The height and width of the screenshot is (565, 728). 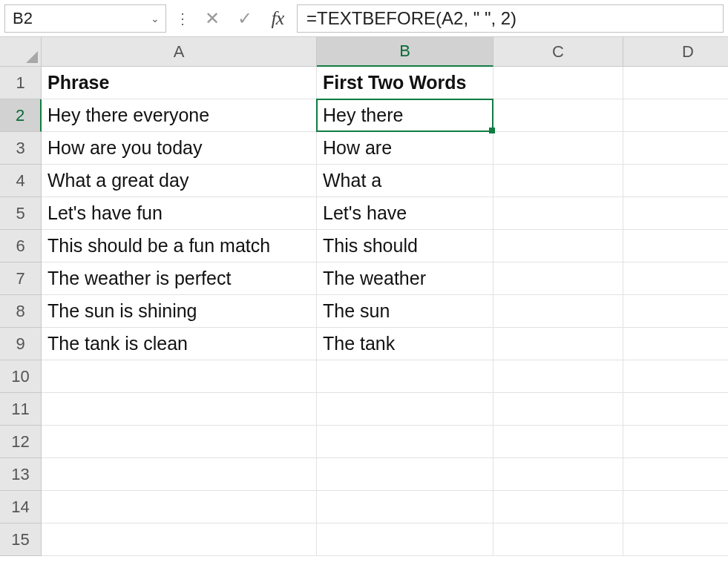 I want to click on formula-text: =TEXTBEFORE(A2, " ", 2), so click(x=411, y=19).